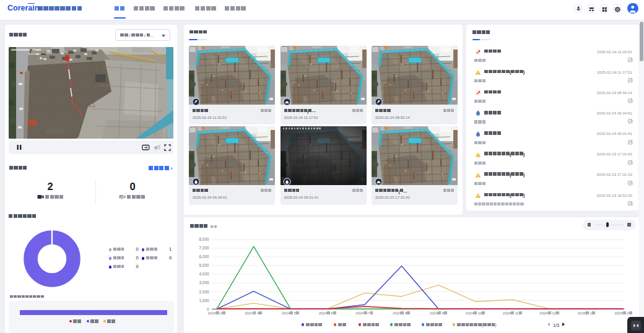 This screenshot has width=644, height=333. What do you see at coordinates (204, 248) in the screenshot?
I see `svg-text: 7,000` at bounding box center [204, 248].